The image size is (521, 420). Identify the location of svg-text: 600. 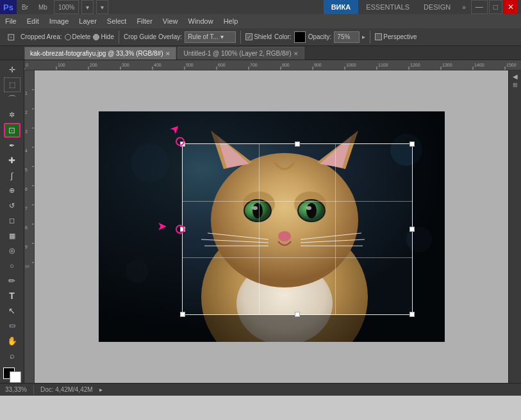
(222, 65).